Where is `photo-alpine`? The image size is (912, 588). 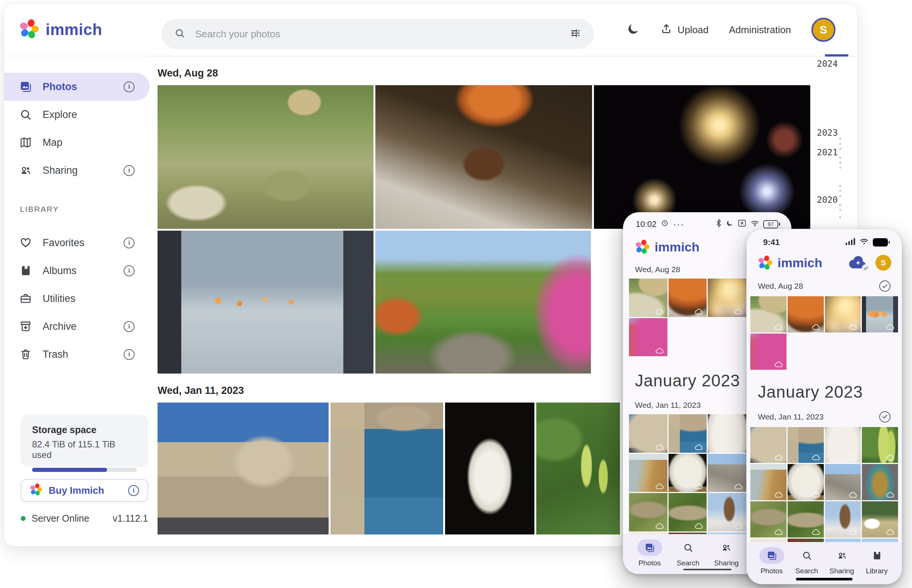
photo-alpine is located at coordinates (880, 519).